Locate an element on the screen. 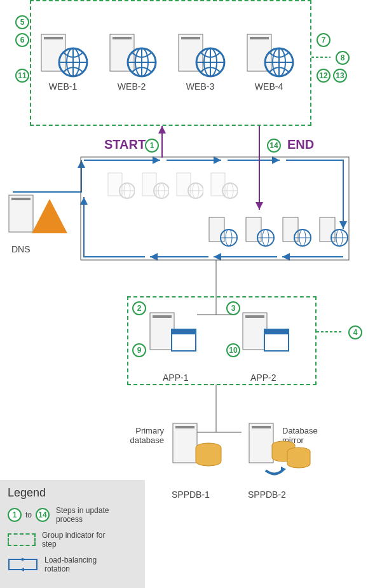 This screenshot has width=368, height=588. legend-title: Legend is located at coordinates (72, 493).